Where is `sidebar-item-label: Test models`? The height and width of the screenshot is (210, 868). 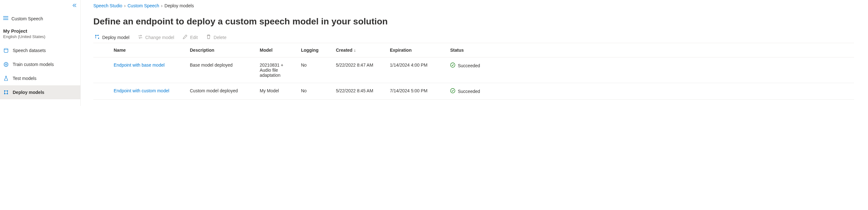 sidebar-item-label: Test models is located at coordinates (25, 78).